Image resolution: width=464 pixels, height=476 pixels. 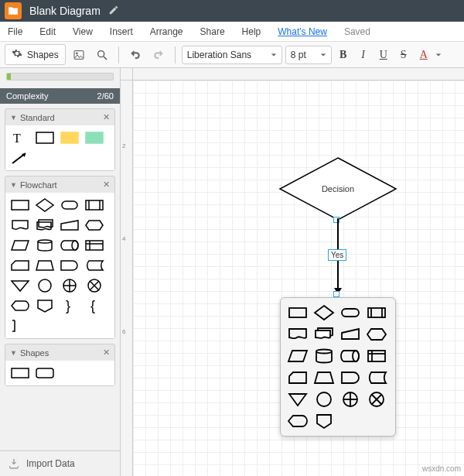 I want to click on folder-icon, so click(x=13, y=11).